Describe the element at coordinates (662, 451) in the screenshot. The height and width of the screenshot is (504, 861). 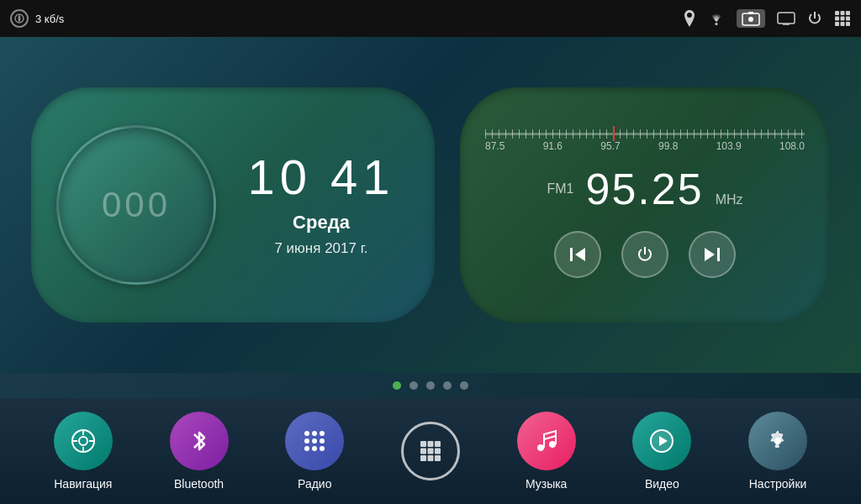
I see `nav-item-video: Видео` at that location.